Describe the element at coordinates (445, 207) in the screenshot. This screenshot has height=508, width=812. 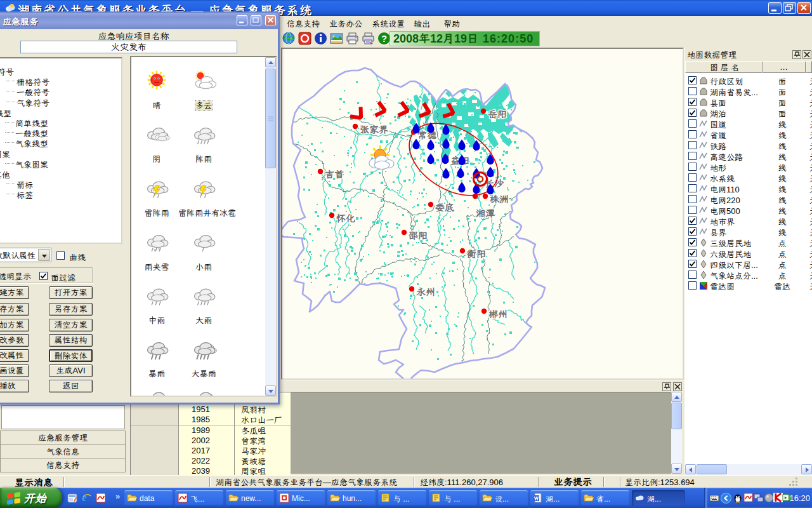
I see `svg-text: 娄底` at that location.